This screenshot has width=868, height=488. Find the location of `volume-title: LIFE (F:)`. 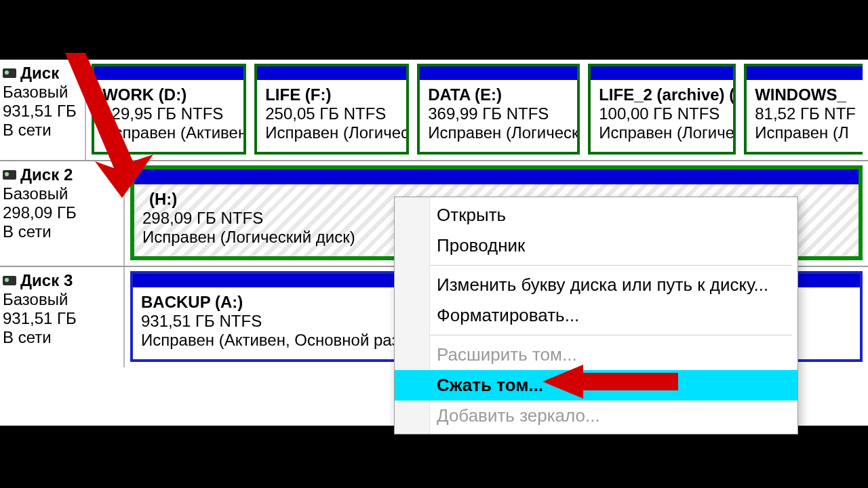

volume-title: LIFE (F:) is located at coordinates (332, 95).